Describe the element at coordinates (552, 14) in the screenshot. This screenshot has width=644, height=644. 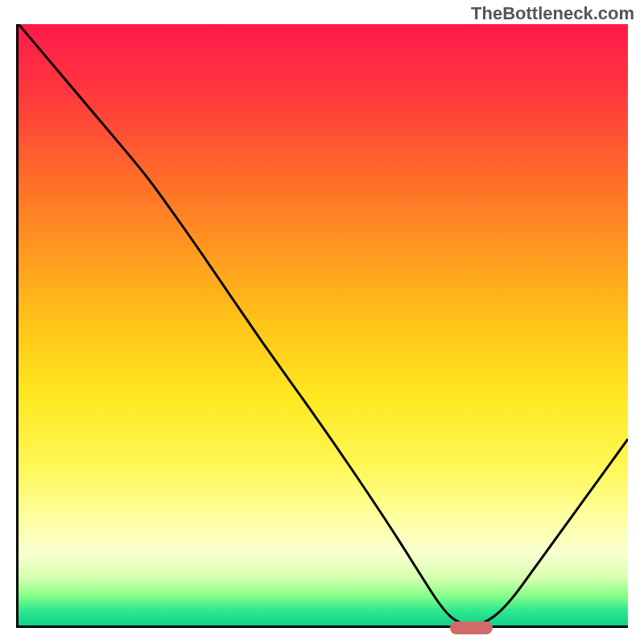
I see `watermark-text: TheBottleneck.com` at that location.